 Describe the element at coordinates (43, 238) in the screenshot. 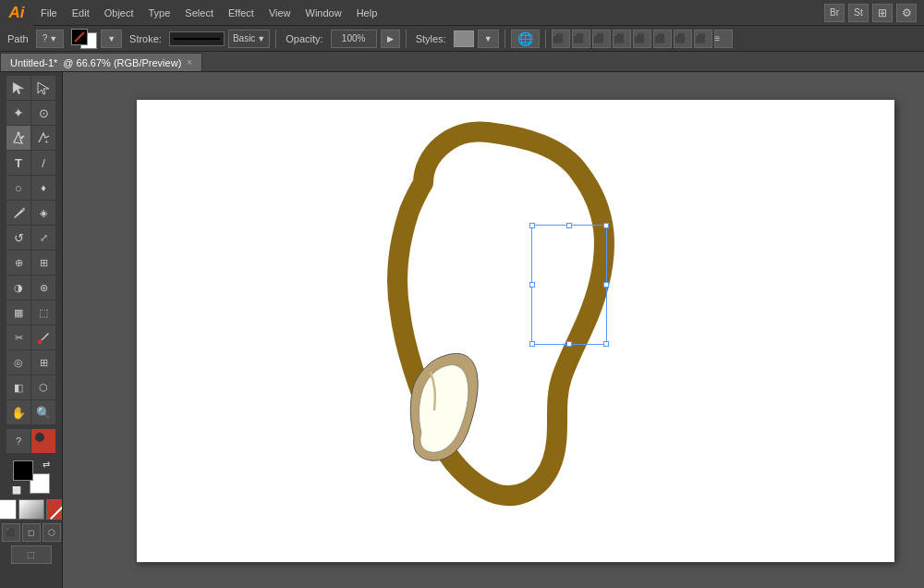

I see `scale-tool: ⤢` at that location.